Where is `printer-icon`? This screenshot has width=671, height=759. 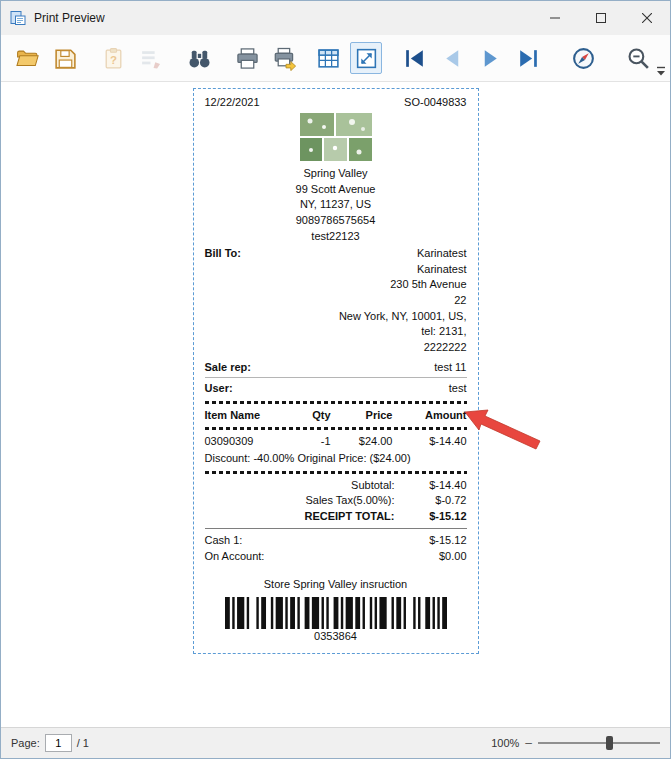 printer-icon is located at coordinates (248, 58).